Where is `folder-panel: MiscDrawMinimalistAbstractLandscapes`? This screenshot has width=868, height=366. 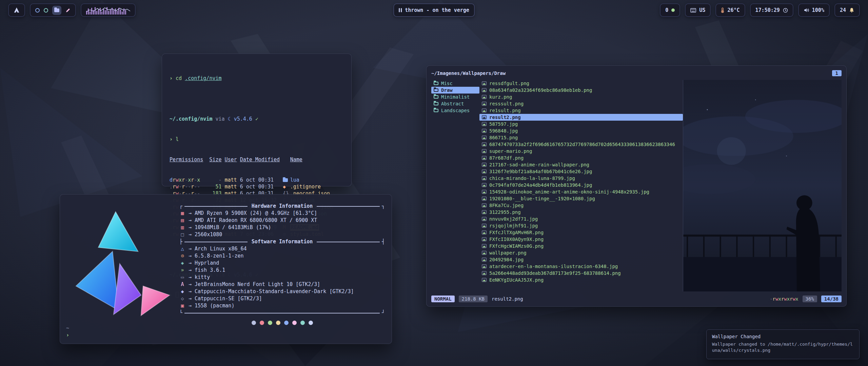
folder-panel: MiscDrawMinimalistAbstractLandscapes is located at coordinates (455, 186).